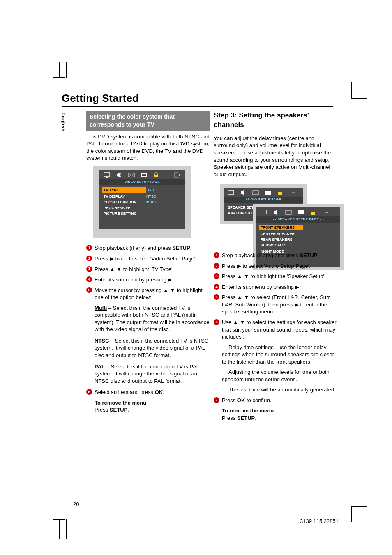 This screenshot has width=392, height=555. Describe the element at coordinates (125, 196) in the screenshot. I see `osd-label: TV DISPLAY` at that location.